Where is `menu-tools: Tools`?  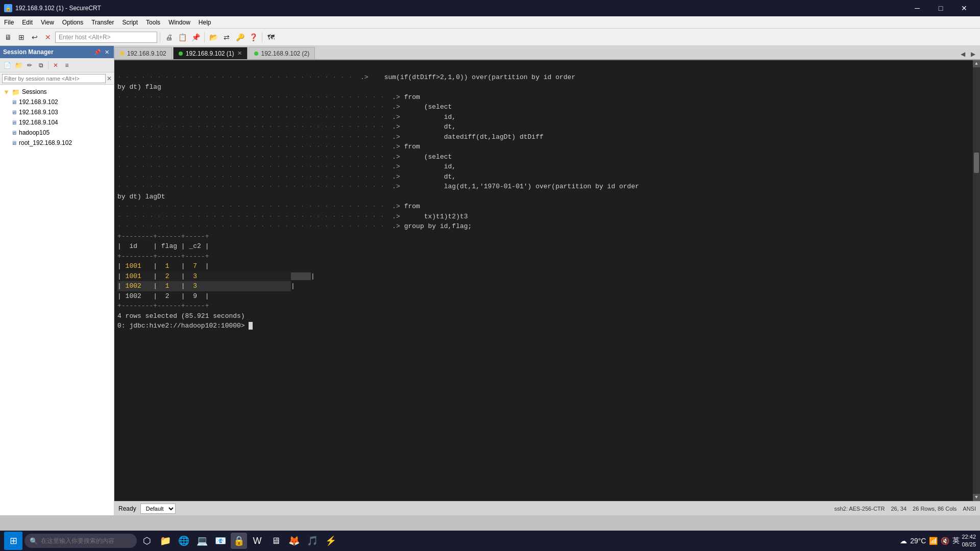
menu-tools: Tools is located at coordinates (153, 22).